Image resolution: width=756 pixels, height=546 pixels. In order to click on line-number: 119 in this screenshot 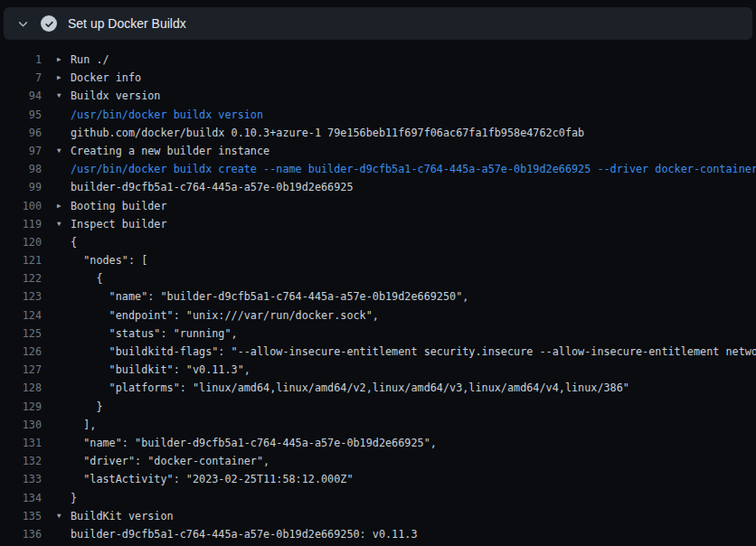, I will do `click(21, 224)`.